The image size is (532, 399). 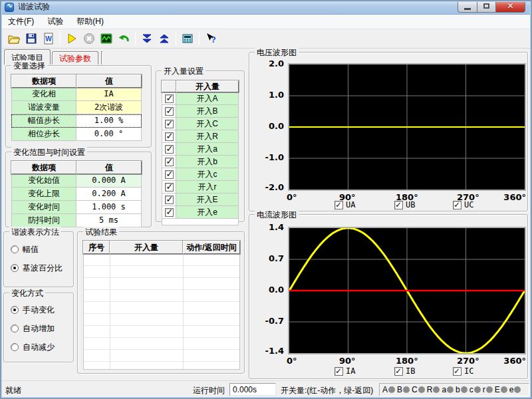 I want to click on chart-title: 电流波形图, so click(x=277, y=215).